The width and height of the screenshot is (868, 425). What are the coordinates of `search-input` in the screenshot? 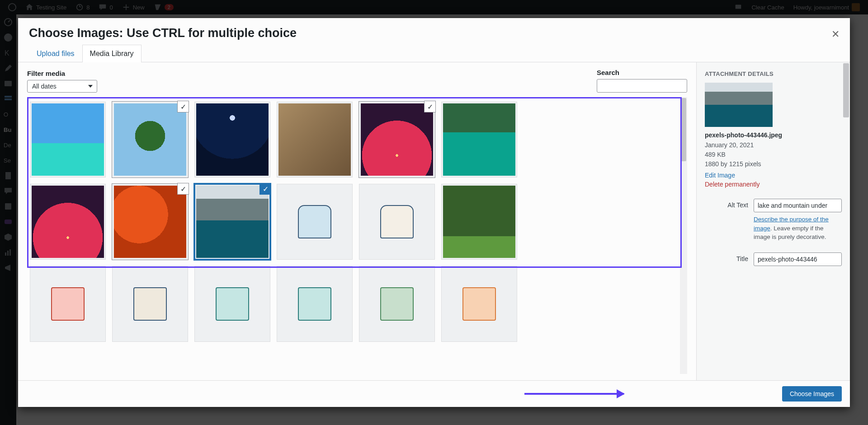 It's located at (642, 86).